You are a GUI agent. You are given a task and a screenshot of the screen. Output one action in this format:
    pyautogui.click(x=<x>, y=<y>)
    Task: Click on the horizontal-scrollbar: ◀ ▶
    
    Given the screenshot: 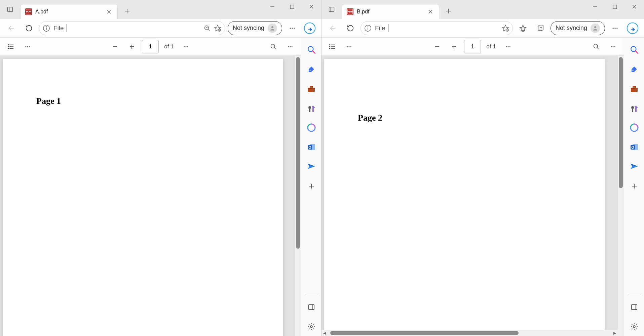 What is the action you would take?
    pyautogui.click(x=469, y=333)
    